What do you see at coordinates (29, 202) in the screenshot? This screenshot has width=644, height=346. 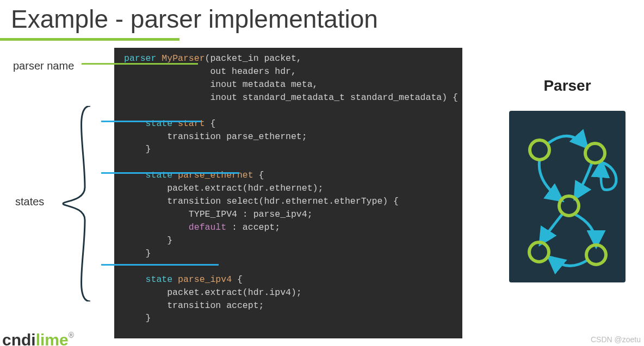 I see `annotation-states: states` at bounding box center [29, 202].